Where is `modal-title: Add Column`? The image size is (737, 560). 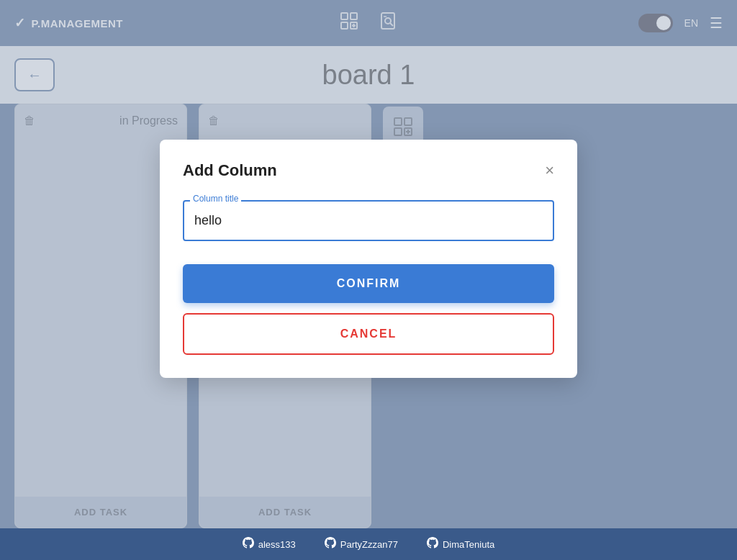 modal-title: Add Column is located at coordinates (230, 171).